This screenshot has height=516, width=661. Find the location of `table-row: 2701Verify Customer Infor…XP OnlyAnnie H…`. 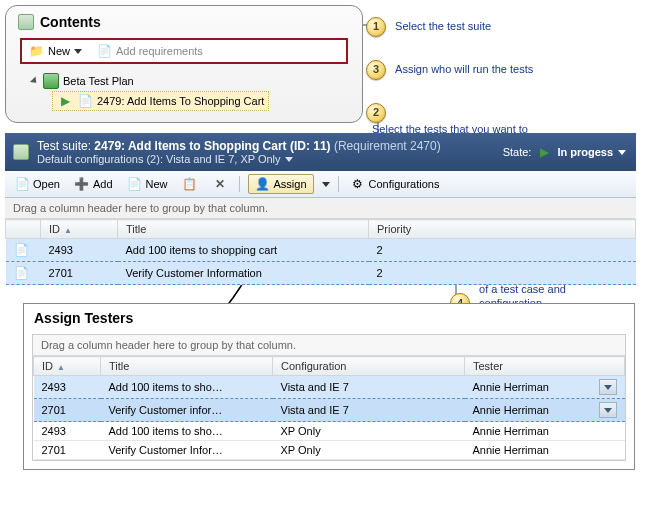

table-row: 2701Verify Customer Infor…XP OnlyAnnie H… is located at coordinates (330, 450).